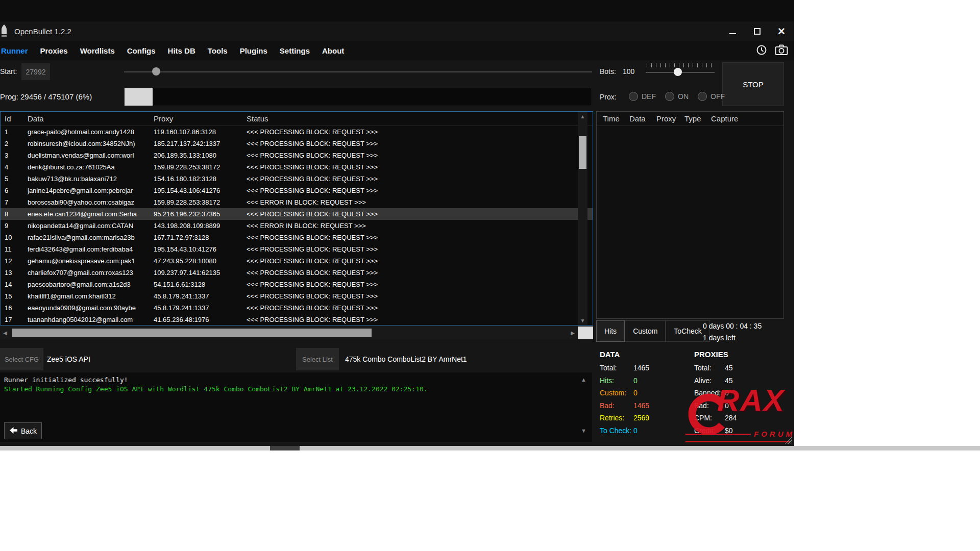 Image resolution: width=980 pixels, height=551 pixels. Describe the element at coordinates (297, 319) in the screenshot. I see `table-row: 17tuananhdang05042012@gmail.com41.65.236…` at that location.